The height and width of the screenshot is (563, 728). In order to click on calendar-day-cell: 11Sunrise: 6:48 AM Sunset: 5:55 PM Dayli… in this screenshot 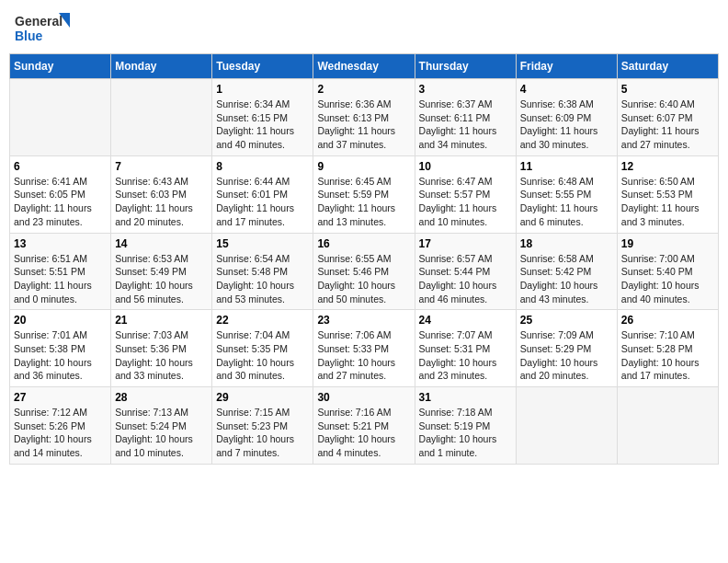, I will do `click(566, 194)`.